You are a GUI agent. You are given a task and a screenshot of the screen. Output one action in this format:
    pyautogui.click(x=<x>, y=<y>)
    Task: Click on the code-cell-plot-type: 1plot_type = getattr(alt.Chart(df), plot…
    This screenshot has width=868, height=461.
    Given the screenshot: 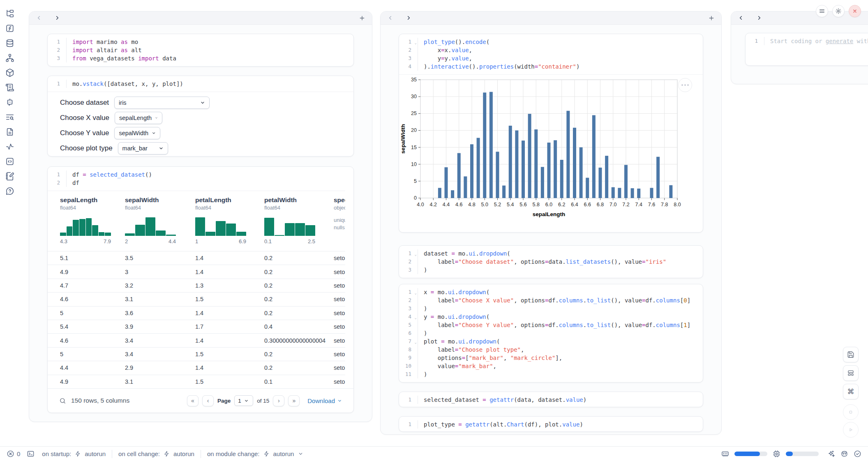 What is the action you would take?
    pyautogui.click(x=551, y=424)
    